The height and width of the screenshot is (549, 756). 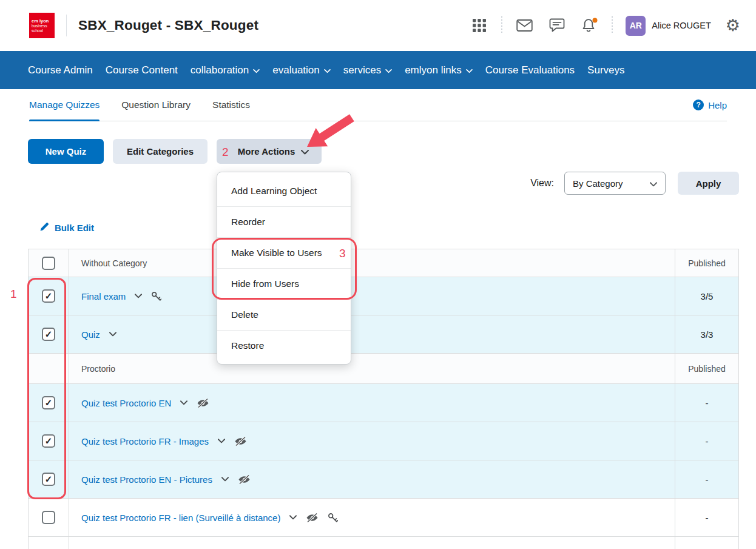 I want to click on more-actions-menu: Add Learning Object Reorder Make Visible…, so click(x=284, y=268).